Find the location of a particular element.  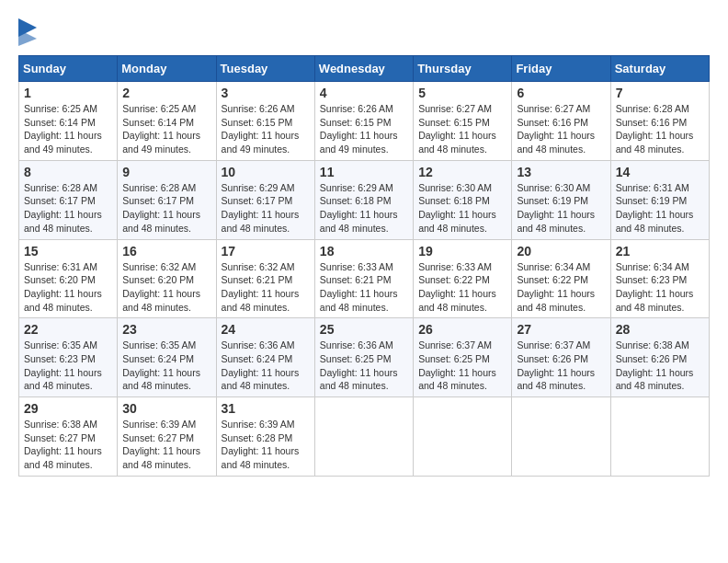

day-number: 2 is located at coordinates (166, 93).